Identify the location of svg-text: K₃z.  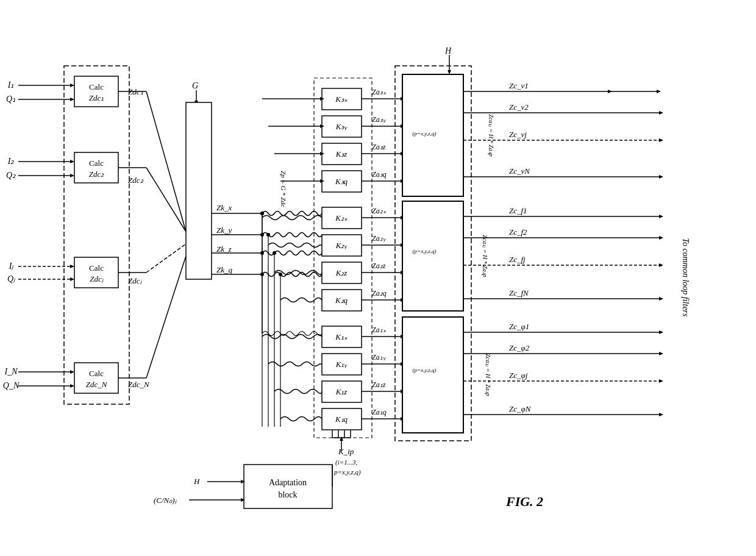
(341, 154).